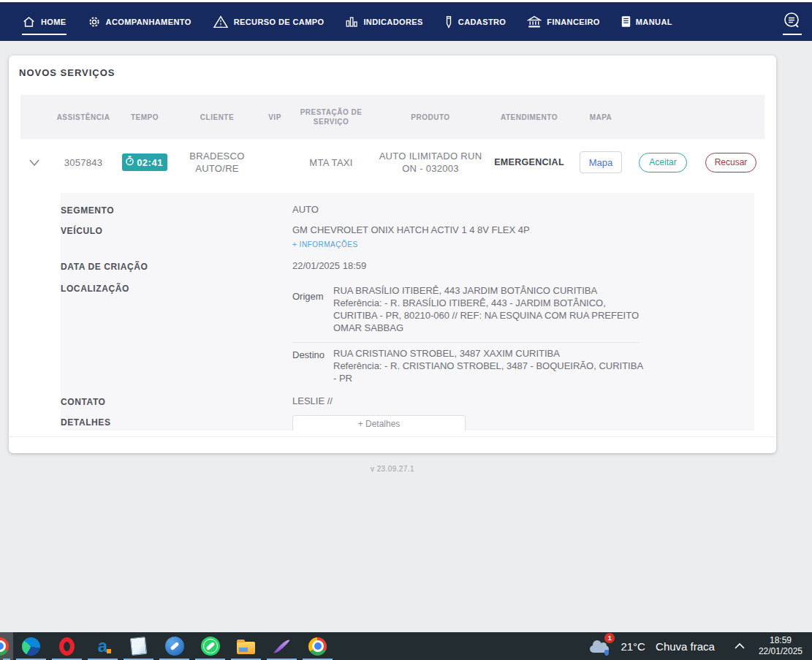 The width and height of the screenshot is (812, 660). What do you see at coordinates (601, 646) in the screenshot?
I see `weather-icon: 1` at bounding box center [601, 646].